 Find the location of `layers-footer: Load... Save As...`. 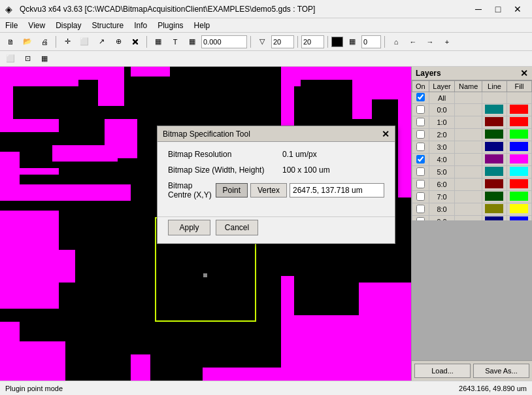

layers-footer: Load... Save As... is located at coordinates (472, 370).